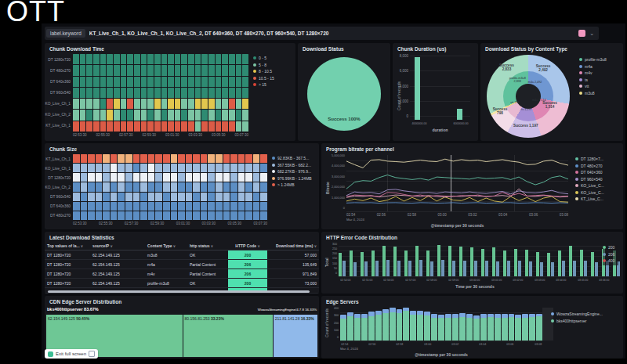 This screenshot has width=627, height=364. I want to click on legend-item: ts, so click(600, 80).